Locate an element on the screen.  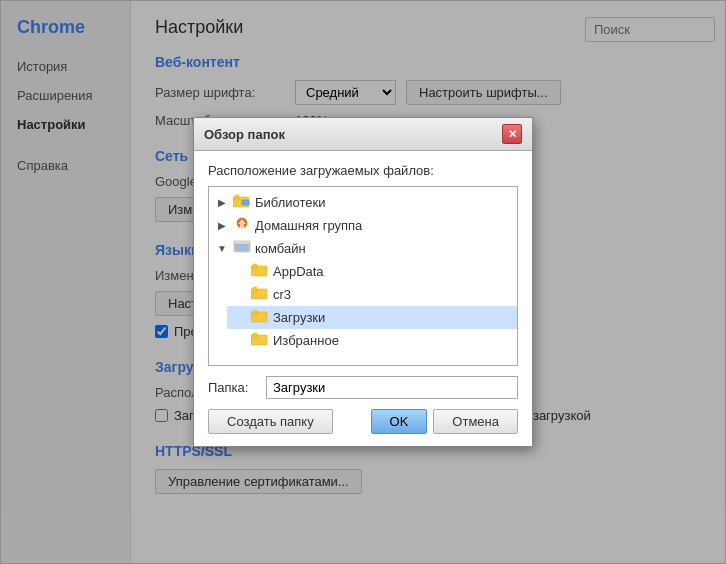
tree-label-appdata: AppData is located at coordinates (298, 272).